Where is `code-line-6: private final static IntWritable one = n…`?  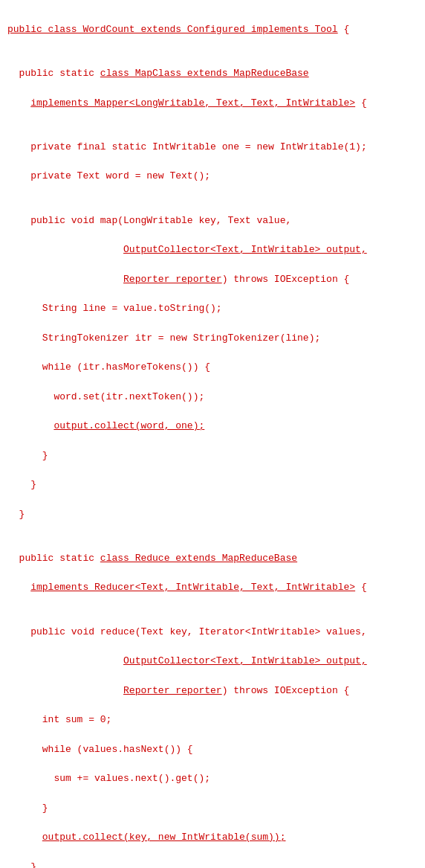
code-line-6: private final static IntWritable one = n… is located at coordinates (212, 147).